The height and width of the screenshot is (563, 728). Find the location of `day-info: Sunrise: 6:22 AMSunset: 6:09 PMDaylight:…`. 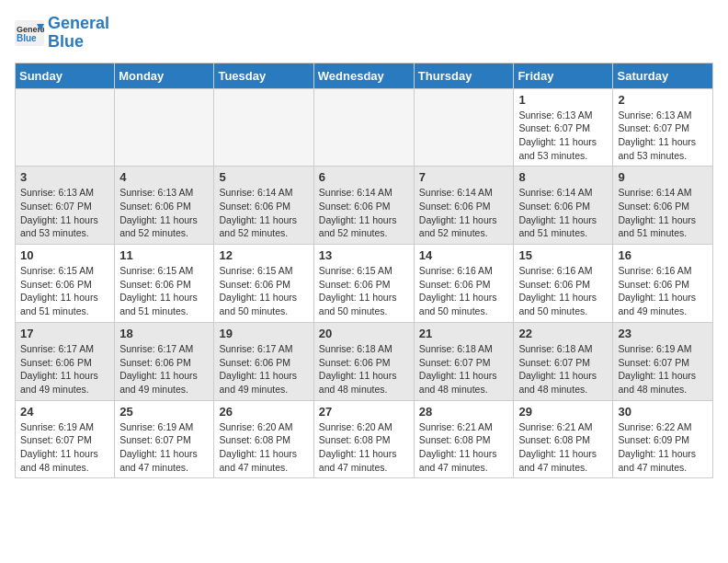

day-info: Sunrise: 6:22 AMSunset: 6:09 PMDaylight:… is located at coordinates (663, 447).